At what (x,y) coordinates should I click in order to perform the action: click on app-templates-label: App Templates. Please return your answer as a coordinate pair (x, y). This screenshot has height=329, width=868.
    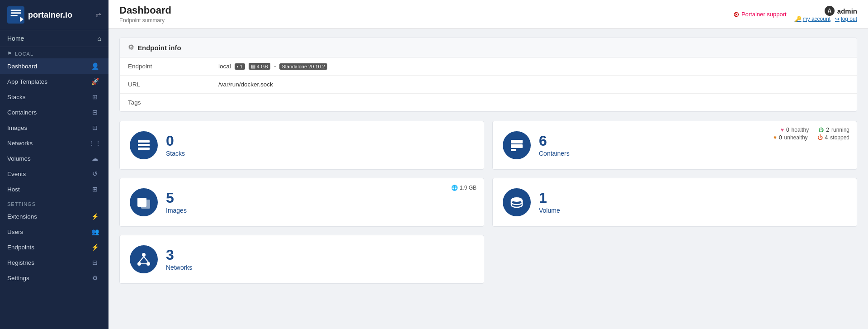
    Looking at the image, I should click on (48, 81).